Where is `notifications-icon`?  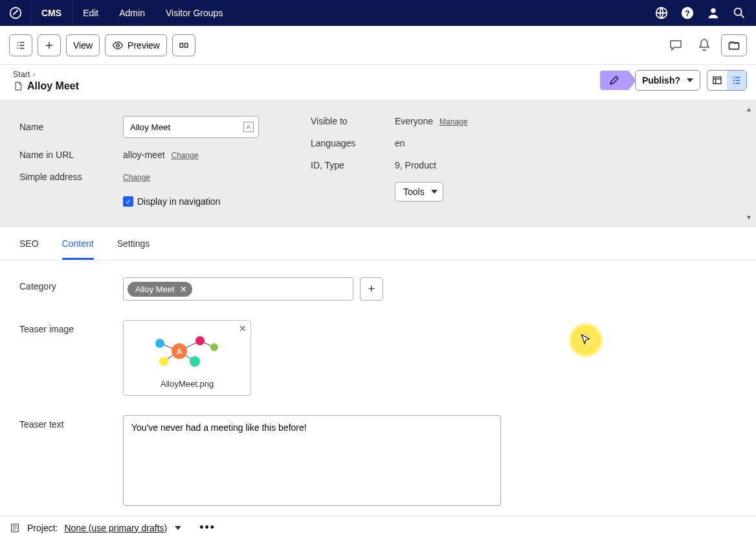 notifications-icon is located at coordinates (704, 45).